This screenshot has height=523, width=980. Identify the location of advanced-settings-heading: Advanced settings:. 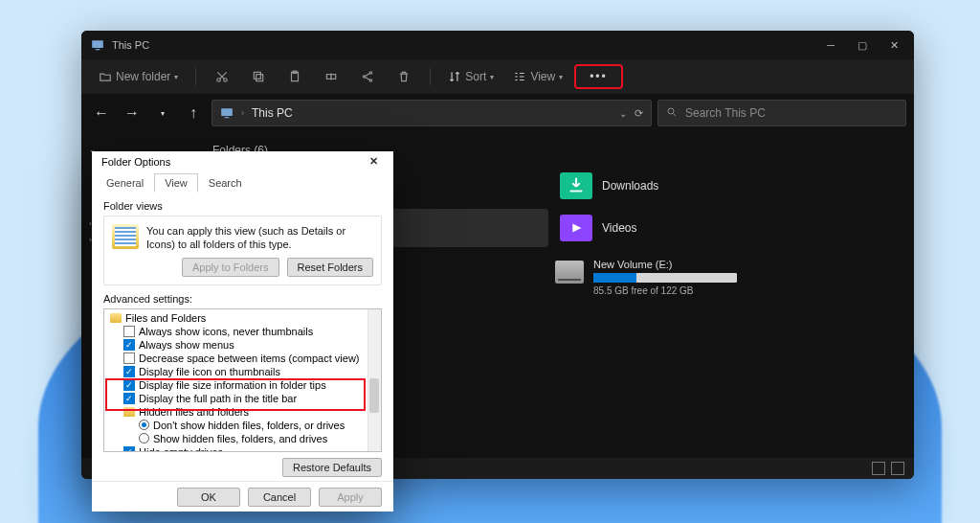
(243, 299).